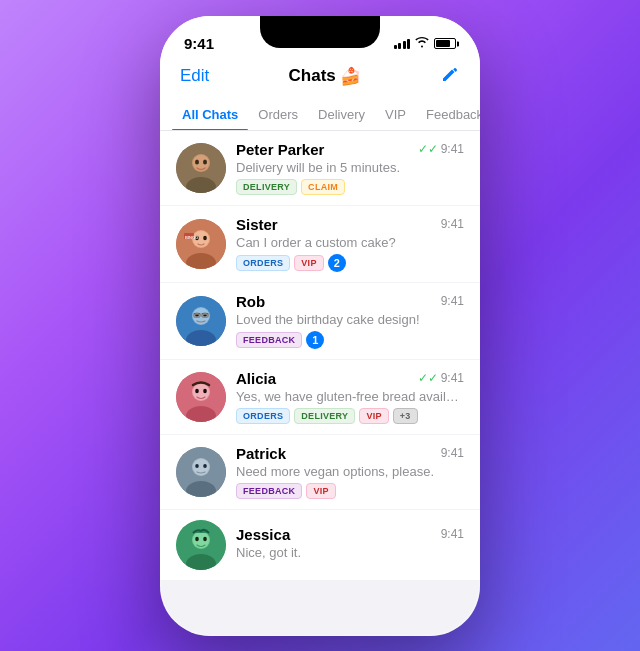 The image size is (640, 651). What do you see at coordinates (210, 114) in the screenshot?
I see `tab-all-chats: All Chats` at bounding box center [210, 114].